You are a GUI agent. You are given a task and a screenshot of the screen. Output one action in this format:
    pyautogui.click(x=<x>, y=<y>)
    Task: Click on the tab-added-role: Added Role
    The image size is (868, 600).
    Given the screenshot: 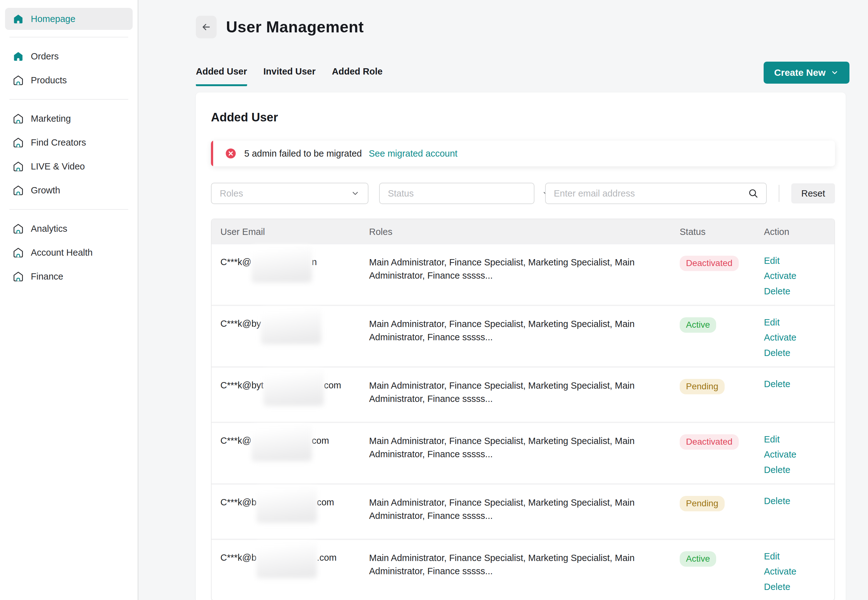 What is the action you would take?
    pyautogui.click(x=357, y=76)
    